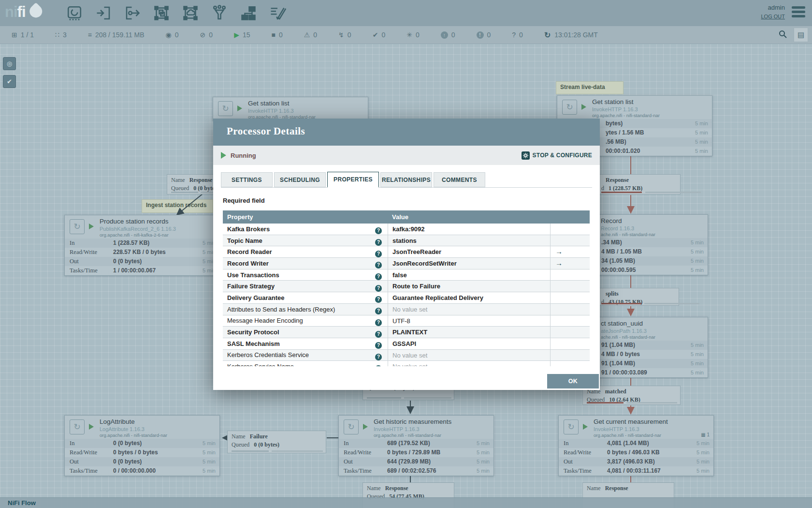  Describe the element at coordinates (161, 13) in the screenshot. I see `process-group-toolbar-icon` at that location.